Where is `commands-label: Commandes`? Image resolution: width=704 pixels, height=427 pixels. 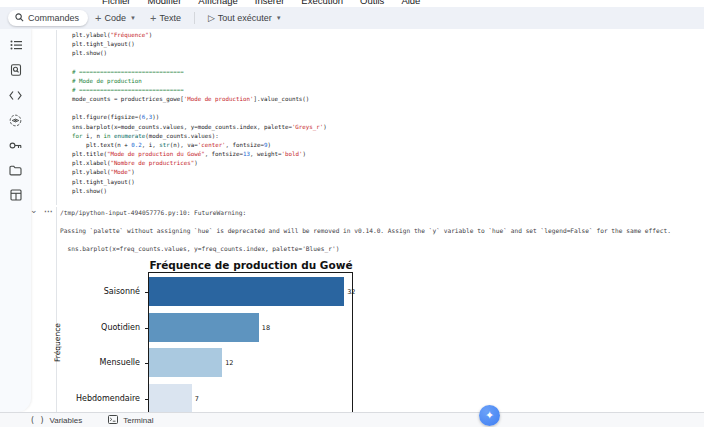 commands-label: Commandes is located at coordinates (54, 18).